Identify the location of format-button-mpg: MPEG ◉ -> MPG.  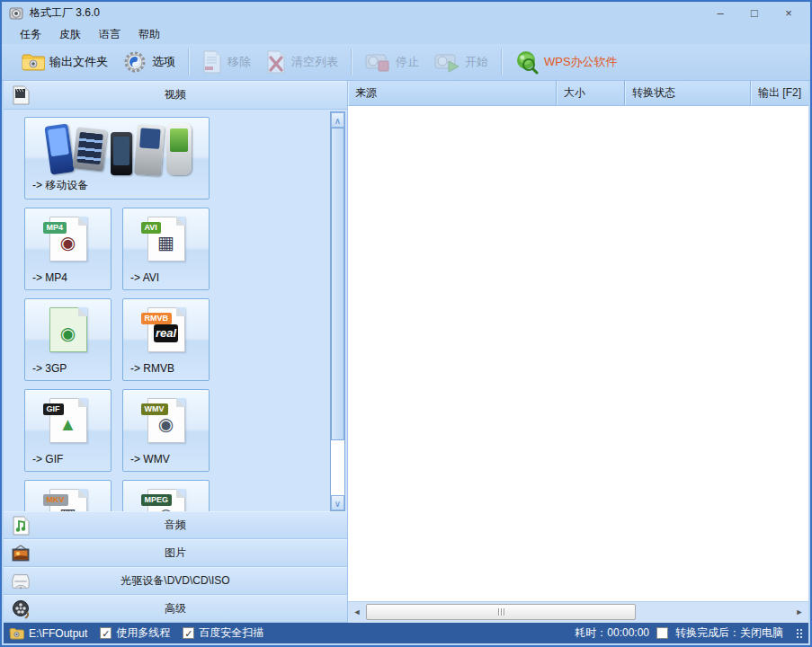
(165, 496).